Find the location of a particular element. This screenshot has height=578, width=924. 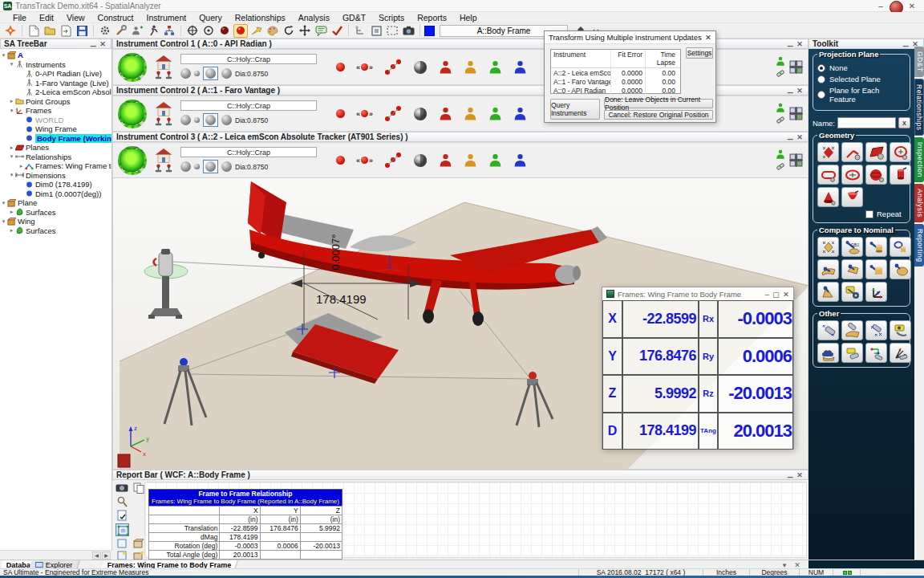

frames-maximize-icon: ▢ is located at coordinates (776, 294).